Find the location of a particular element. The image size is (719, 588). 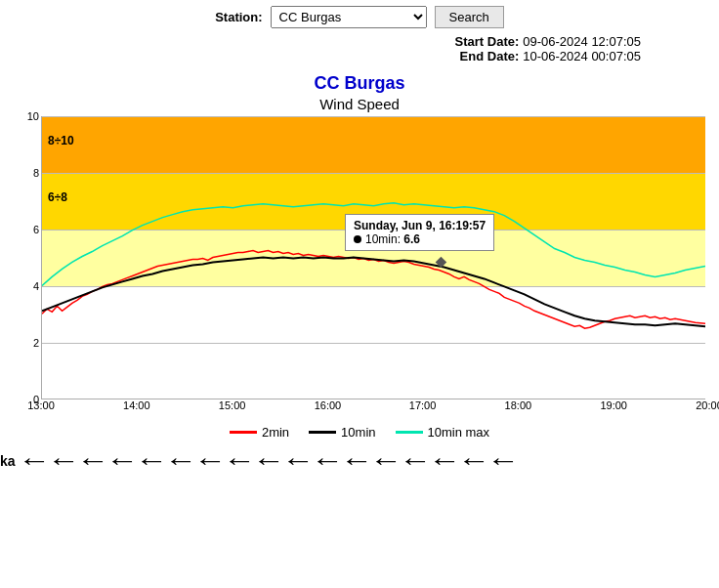

x-label-14: 14:00 is located at coordinates (137, 405).